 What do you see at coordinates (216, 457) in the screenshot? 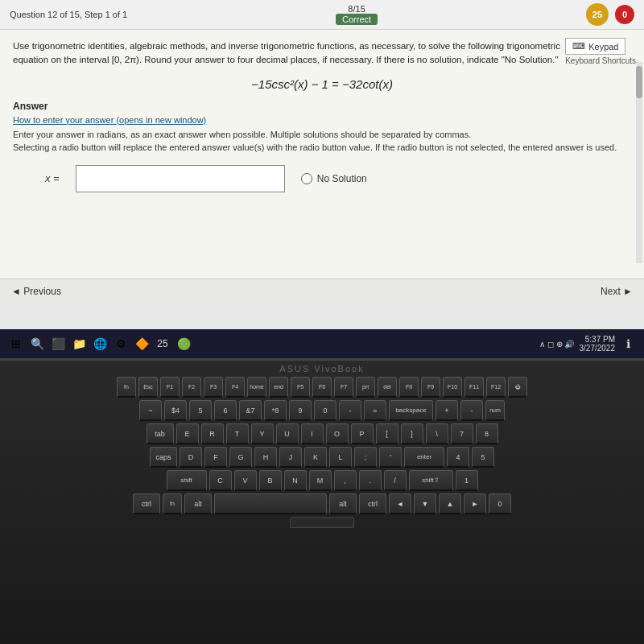
I see `key-s: F` at bounding box center [216, 457].